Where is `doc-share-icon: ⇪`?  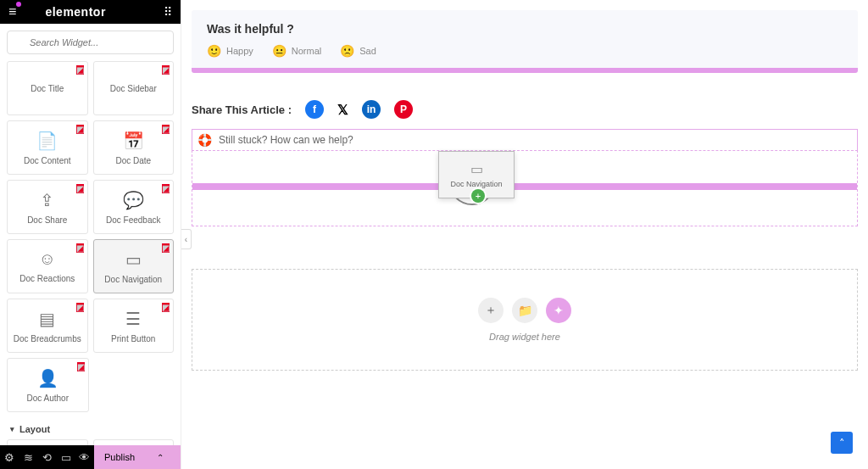 doc-share-icon: ⇪ is located at coordinates (47, 200).